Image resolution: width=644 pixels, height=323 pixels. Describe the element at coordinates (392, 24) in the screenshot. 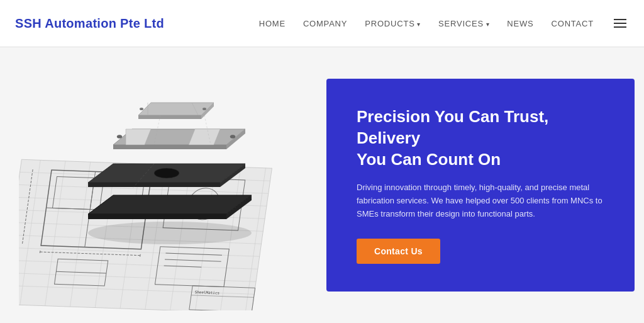

I see `nav-item-products: PRODUCTS` at that location.